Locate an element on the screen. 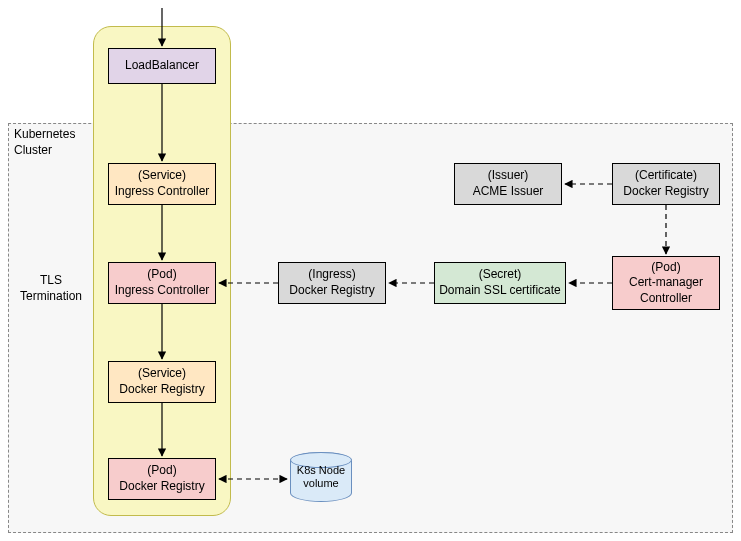  node-k8s-volume: K8s Node volume is located at coordinates (321, 477).